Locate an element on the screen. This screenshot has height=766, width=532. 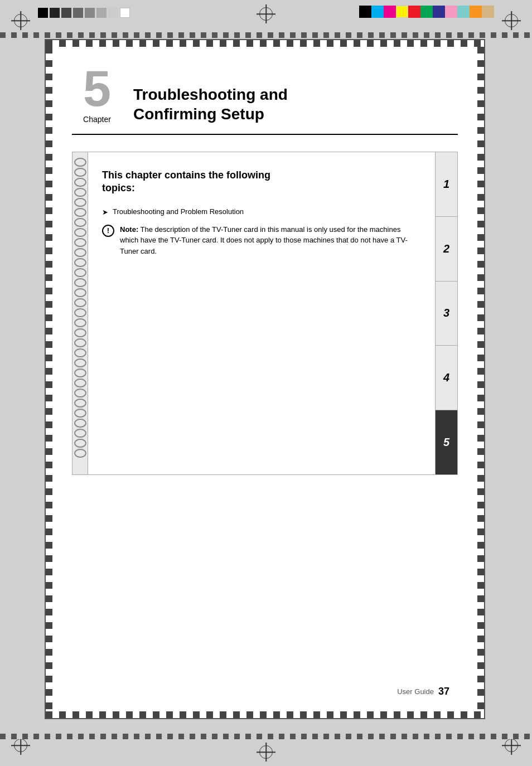
left-border-stripe is located at coordinates (49, 379).